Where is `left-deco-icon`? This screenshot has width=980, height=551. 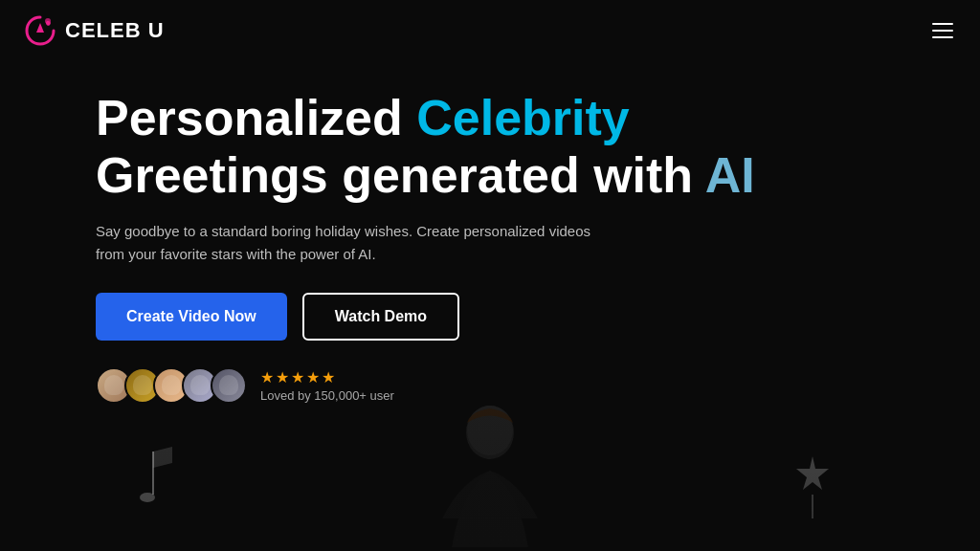 left-deco-icon is located at coordinates (153, 480).